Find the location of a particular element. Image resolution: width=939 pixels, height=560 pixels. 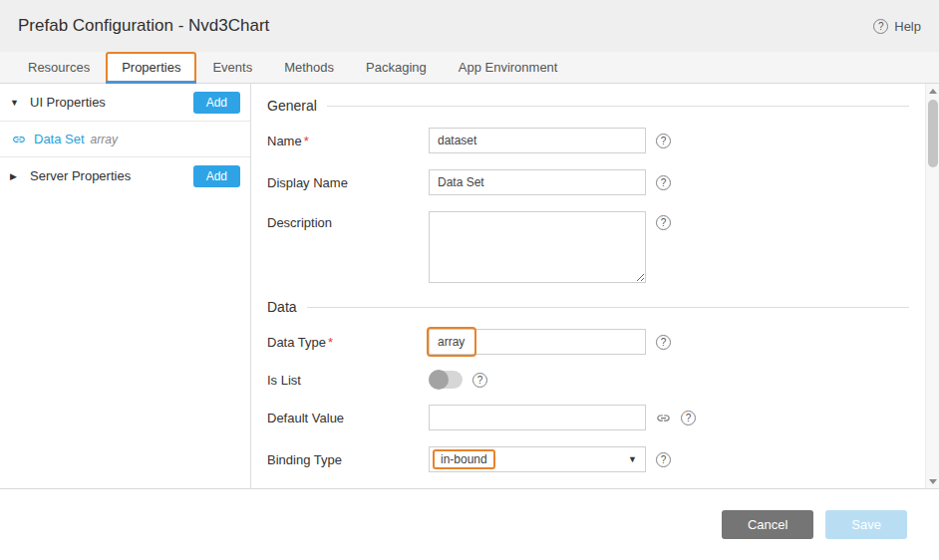

binding-type-select: in-bound ▼ is located at coordinates (537, 459).